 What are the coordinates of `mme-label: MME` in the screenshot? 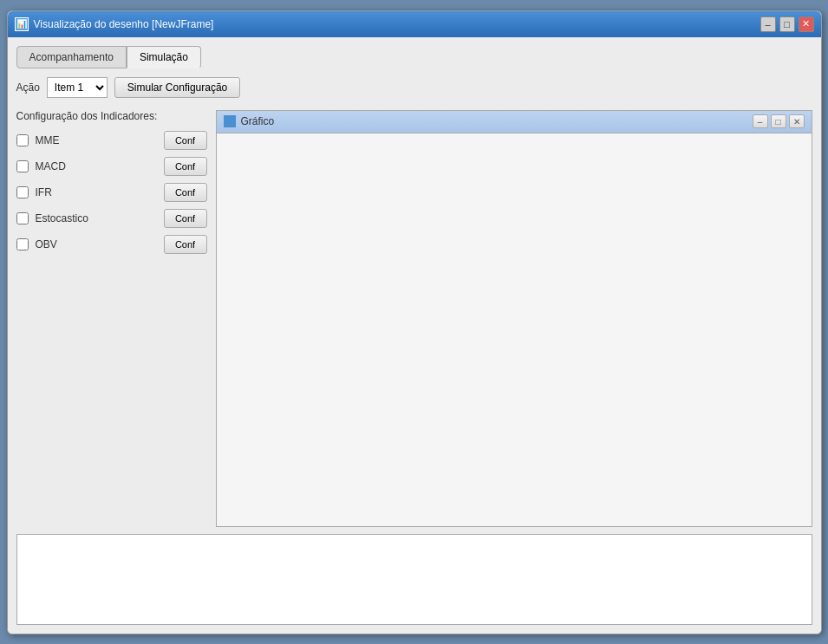 It's located at (96, 140).